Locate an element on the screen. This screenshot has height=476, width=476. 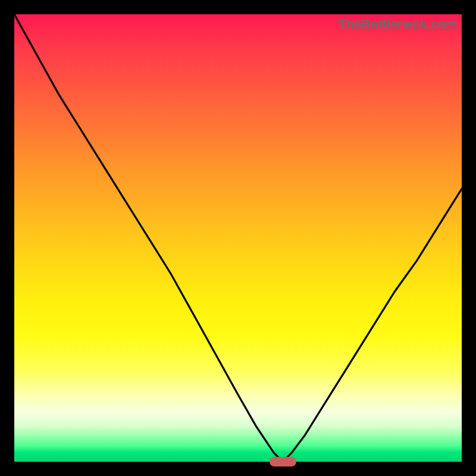
optimal-marker is located at coordinates (283, 462).